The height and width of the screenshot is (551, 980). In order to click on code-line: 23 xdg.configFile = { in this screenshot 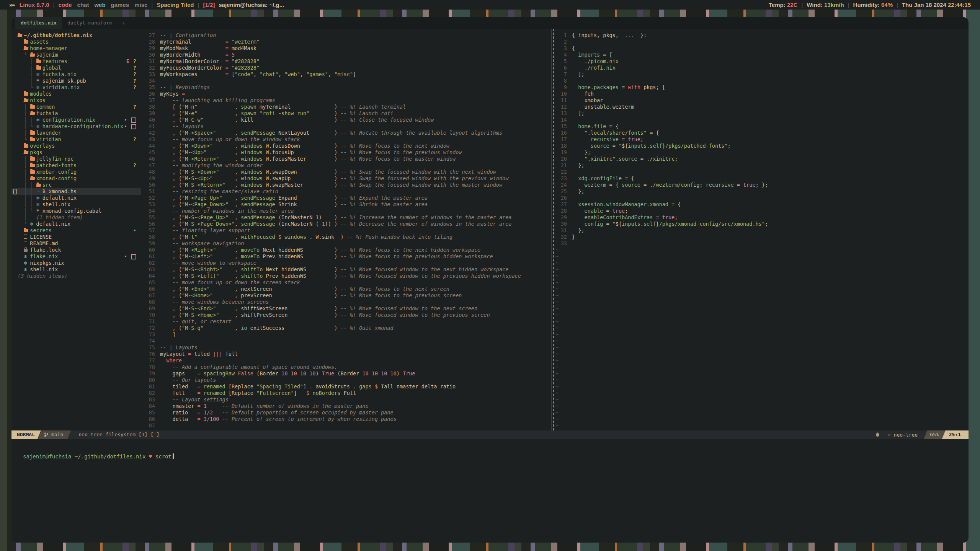, I will do `click(760, 178)`.